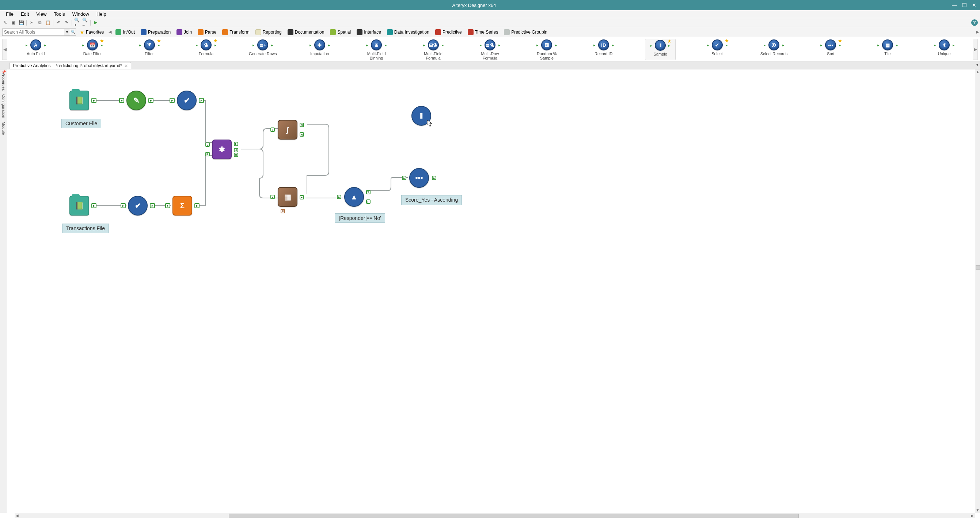  Describe the element at coordinates (975, 23) in the screenshot. I see `help-icon: ?` at that location.